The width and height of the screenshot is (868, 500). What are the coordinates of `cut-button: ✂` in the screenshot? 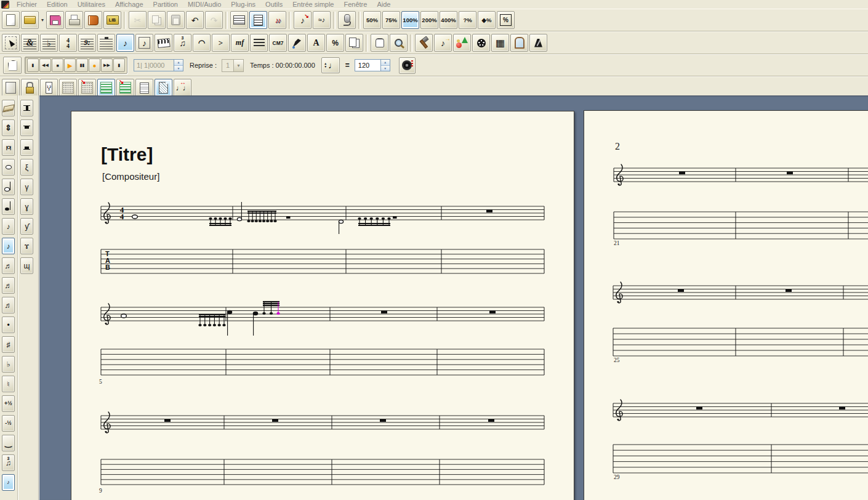 It's located at (138, 20).